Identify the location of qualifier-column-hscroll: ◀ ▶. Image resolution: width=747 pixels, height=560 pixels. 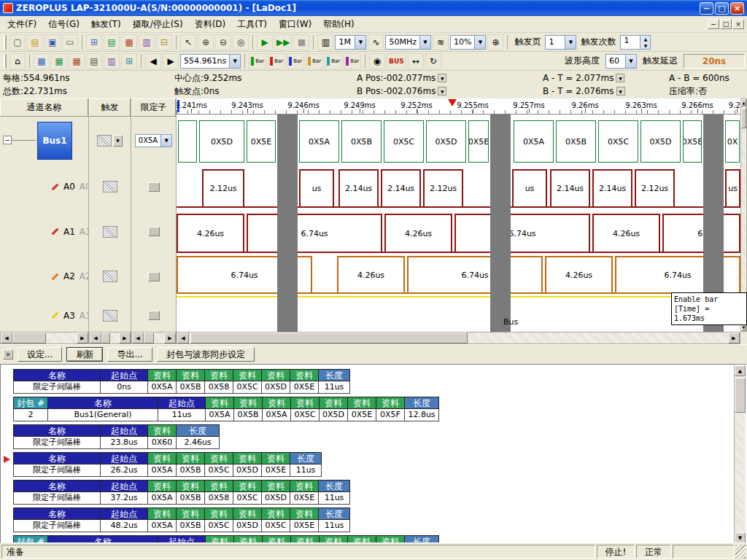
(154, 338).